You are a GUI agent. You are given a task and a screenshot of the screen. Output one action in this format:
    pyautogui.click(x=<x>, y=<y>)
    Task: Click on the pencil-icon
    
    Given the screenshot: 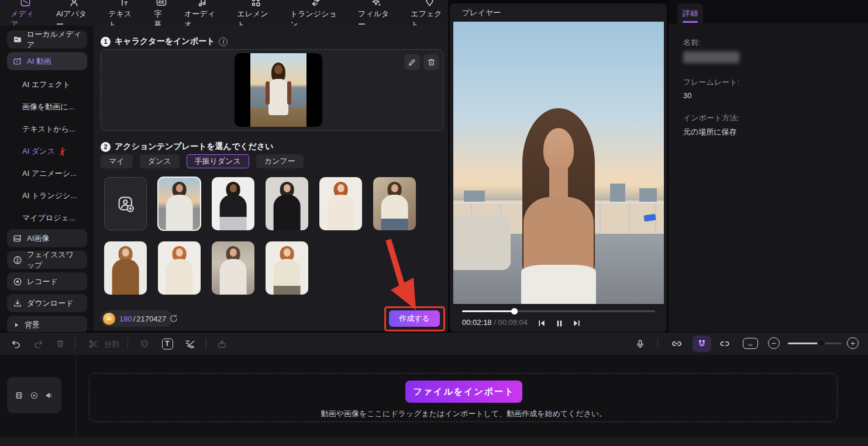 What is the action you would take?
    pyautogui.click(x=412, y=62)
    